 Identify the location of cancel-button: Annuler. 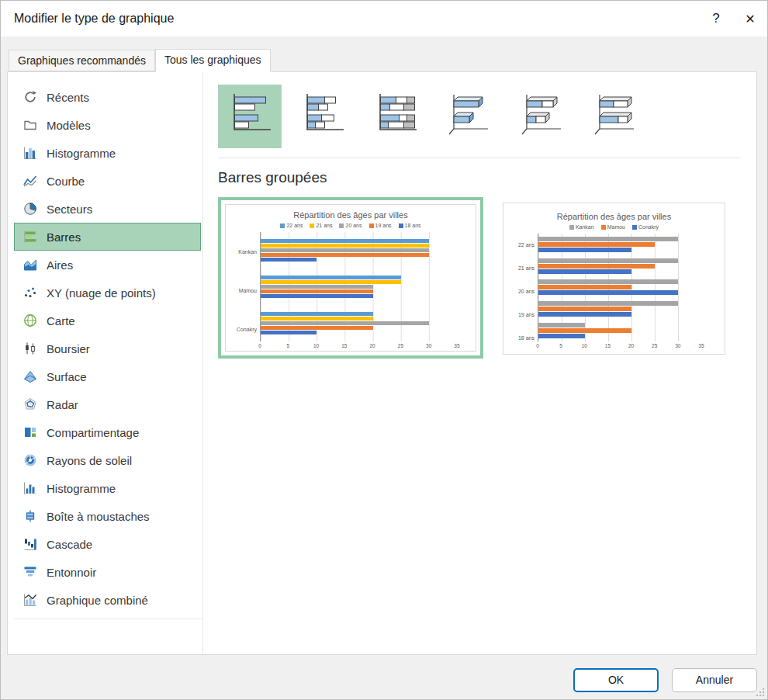
(714, 680).